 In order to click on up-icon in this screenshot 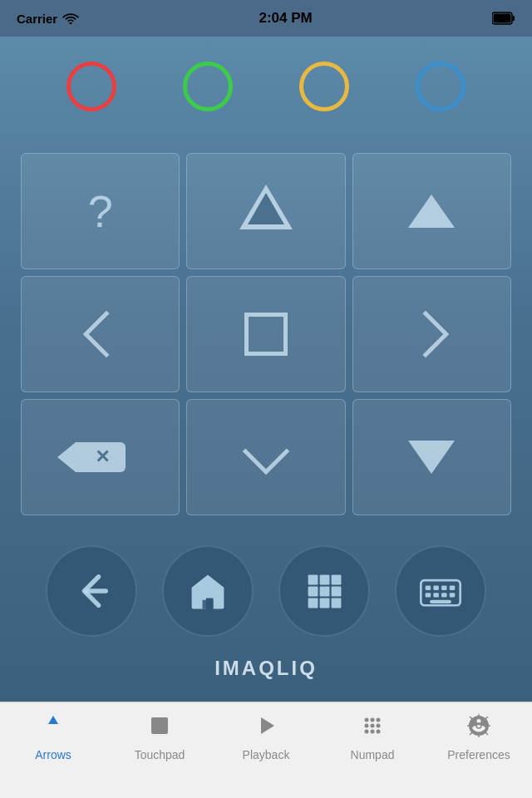, I will do `click(431, 211)`.